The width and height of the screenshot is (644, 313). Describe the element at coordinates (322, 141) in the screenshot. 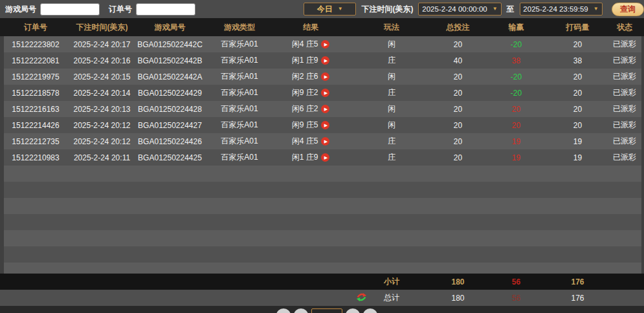

I see `table-row: 15122212735 2025-2-24 20:12 BGA012502244…` at that location.